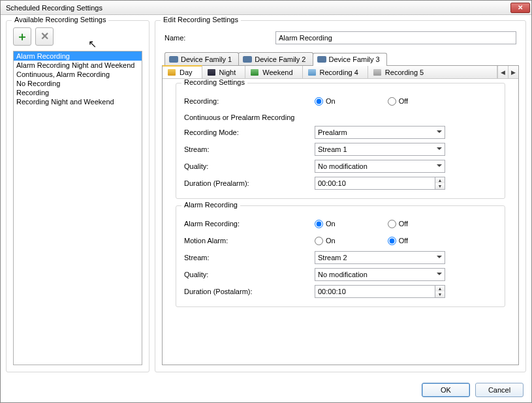 Image resolution: width=532 pixels, height=403 pixels. I want to click on list-item: Recording, so click(78, 93).